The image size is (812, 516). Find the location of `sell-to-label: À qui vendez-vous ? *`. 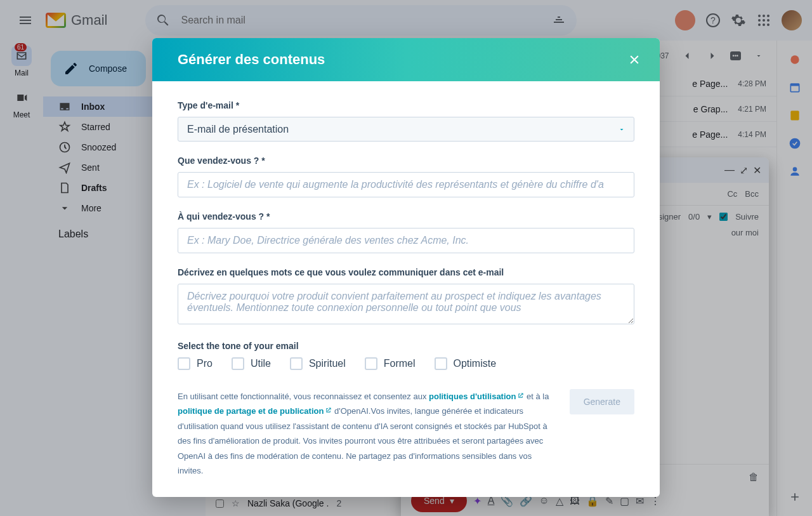

sell-to-label: À qui vendez-vous ? * is located at coordinates (406, 216).